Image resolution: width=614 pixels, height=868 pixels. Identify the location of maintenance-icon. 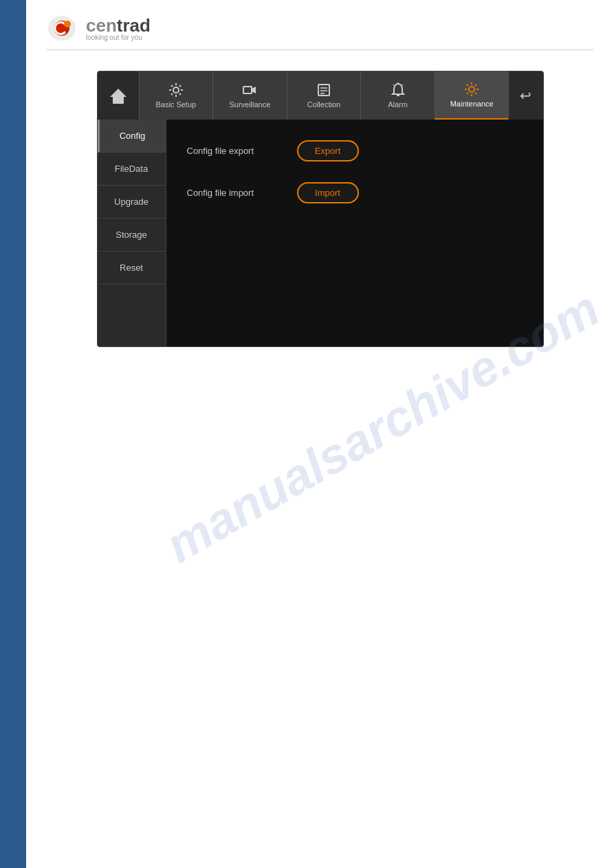
(472, 89).